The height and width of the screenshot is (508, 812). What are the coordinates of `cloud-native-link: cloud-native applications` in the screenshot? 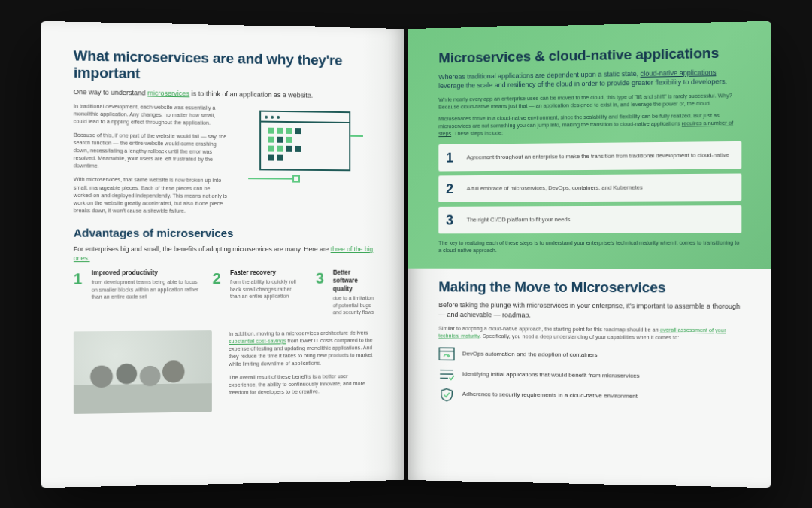 It's located at (678, 72).